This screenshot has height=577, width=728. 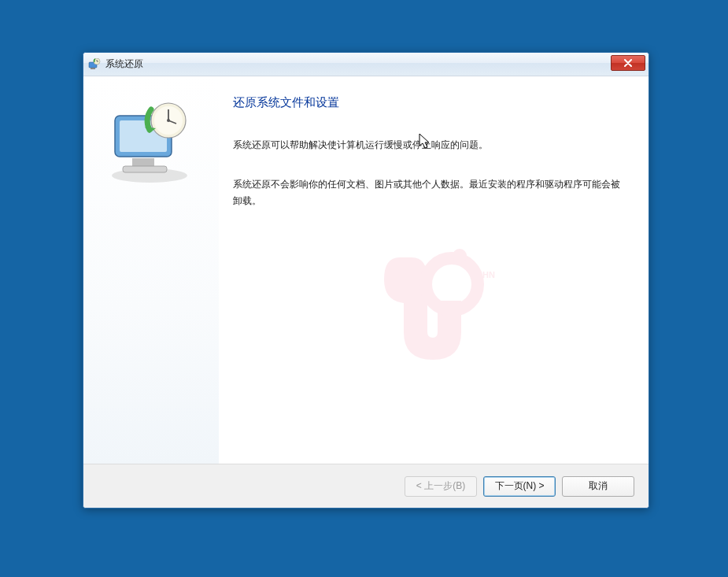 What do you see at coordinates (628, 63) in the screenshot?
I see `close-button` at bounding box center [628, 63].